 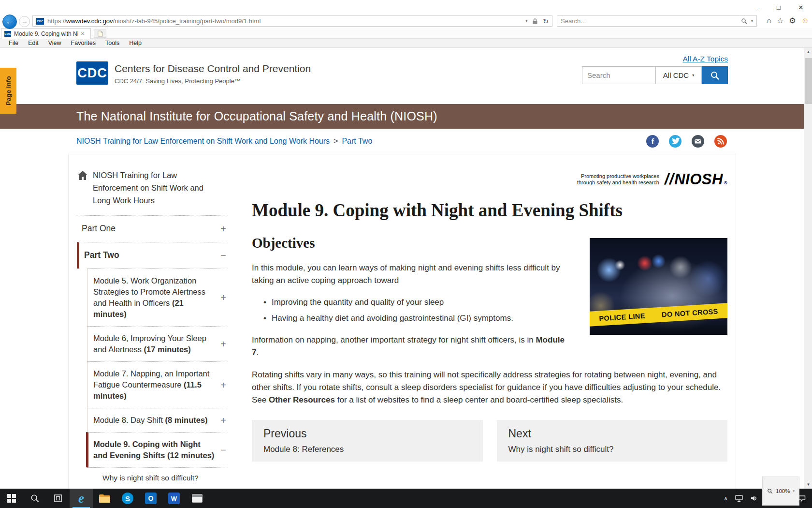 I want to click on nav-subitem-why-night-shift: Why is night shift so difficult?, so click(x=158, y=478).